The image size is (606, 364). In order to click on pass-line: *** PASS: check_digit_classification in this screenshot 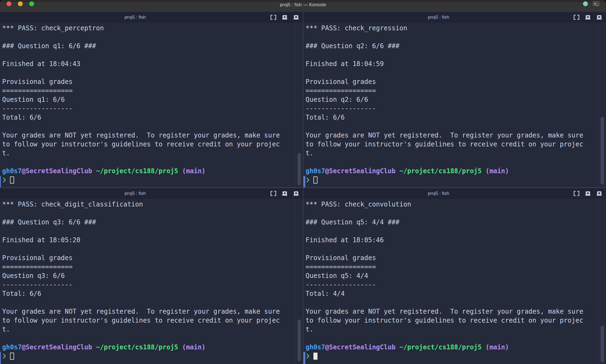, I will do `click(153, 205)`.